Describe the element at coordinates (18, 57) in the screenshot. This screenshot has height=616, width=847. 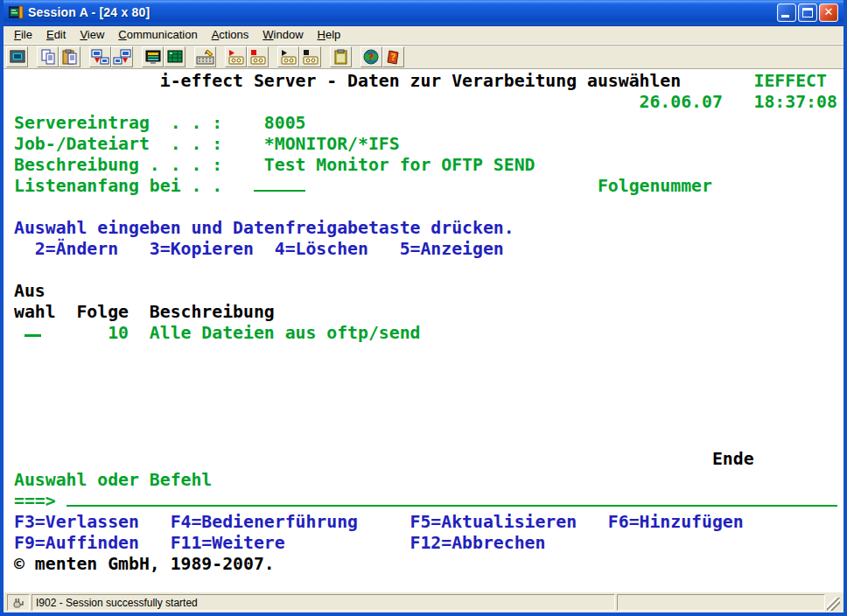
I see `session-window-button` at that location.